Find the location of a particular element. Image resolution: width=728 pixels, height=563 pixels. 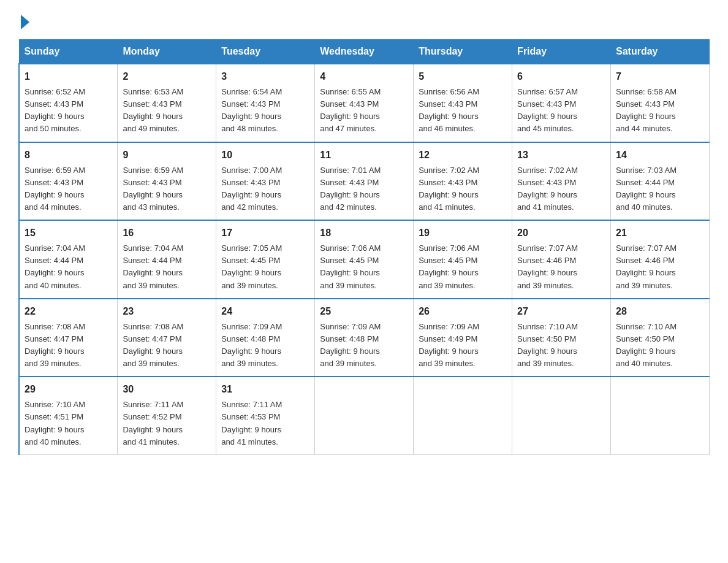

day-number: 30 is located at coordinates (167, 389).